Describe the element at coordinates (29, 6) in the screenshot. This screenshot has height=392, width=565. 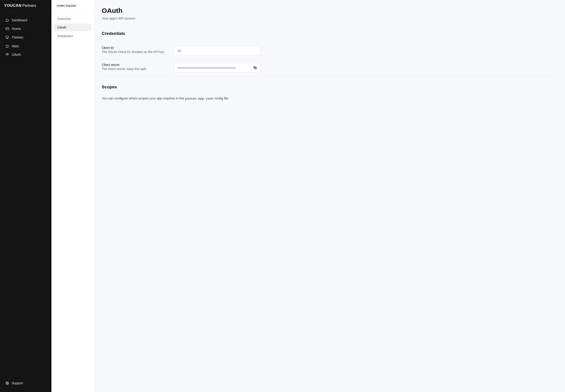
I see `brand-sub: Partners` at that location.